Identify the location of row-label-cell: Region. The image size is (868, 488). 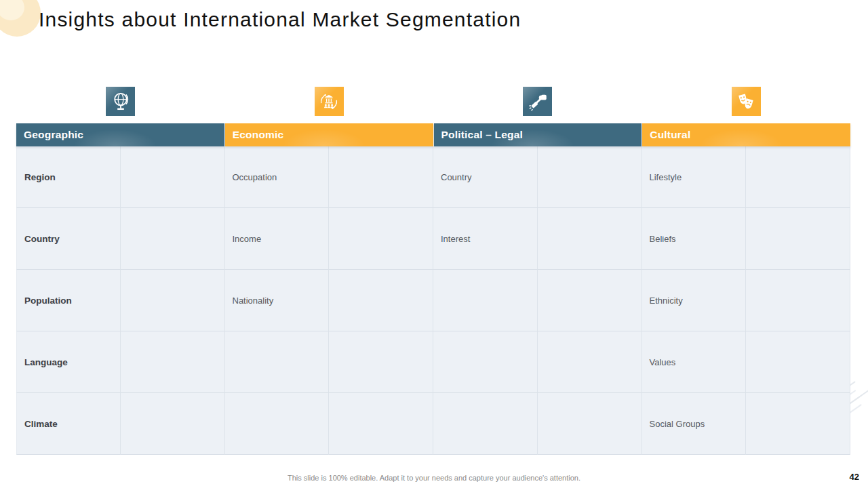
(68, 178).